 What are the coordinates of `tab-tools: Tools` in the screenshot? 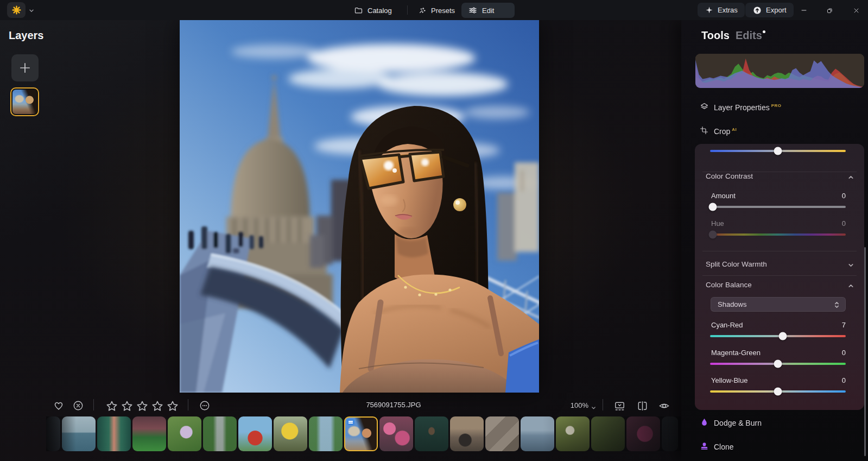 It's located at (715, 36).